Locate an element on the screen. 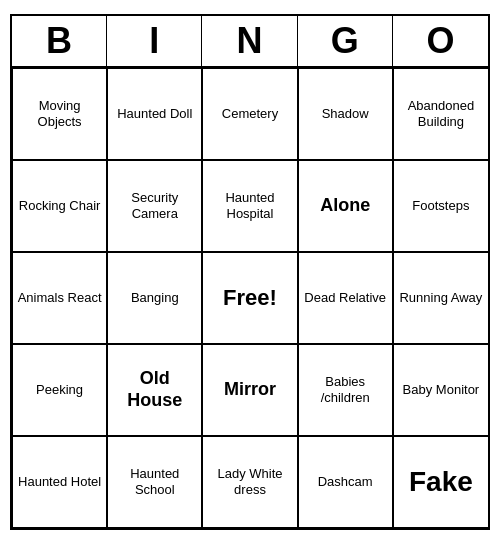 The width and height of the screenshot is (500, 544). header-letter: O is located at coordinates (440, 41).